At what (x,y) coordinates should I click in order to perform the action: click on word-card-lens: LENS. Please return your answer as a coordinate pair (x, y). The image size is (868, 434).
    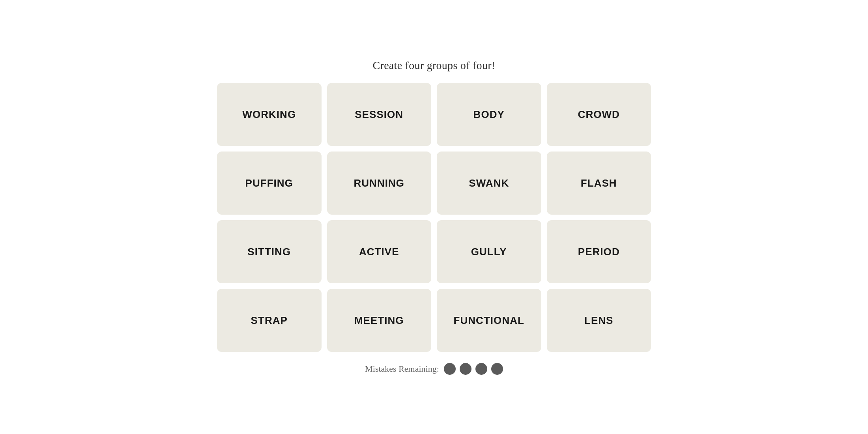
    Looking at the image, I should click on (599, 320).